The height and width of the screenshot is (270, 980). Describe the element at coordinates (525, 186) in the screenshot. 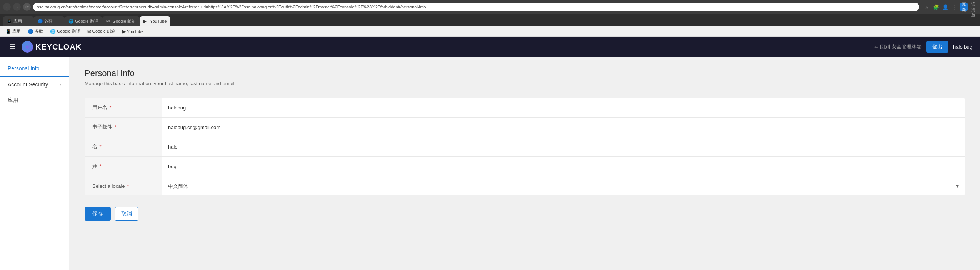

I see `form-row-locale: Select a locale * 中文简体 English ▼` at that location.